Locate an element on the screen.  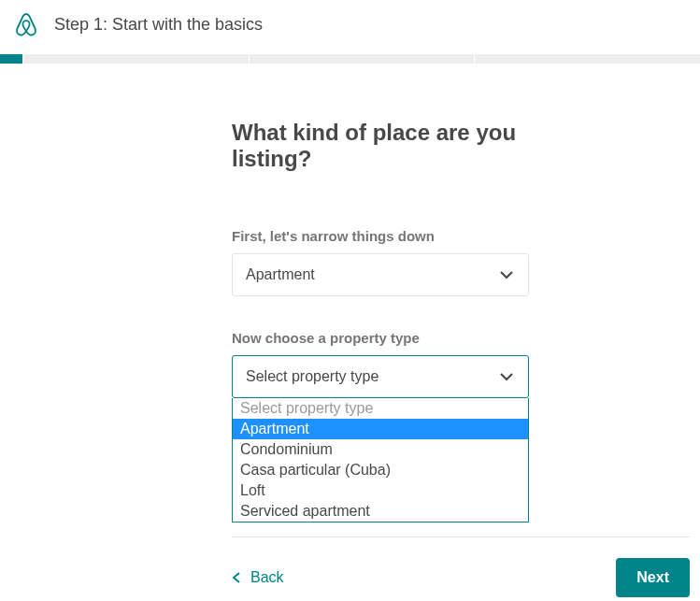
chevron-left-icon is located at coordinates (236, 578).